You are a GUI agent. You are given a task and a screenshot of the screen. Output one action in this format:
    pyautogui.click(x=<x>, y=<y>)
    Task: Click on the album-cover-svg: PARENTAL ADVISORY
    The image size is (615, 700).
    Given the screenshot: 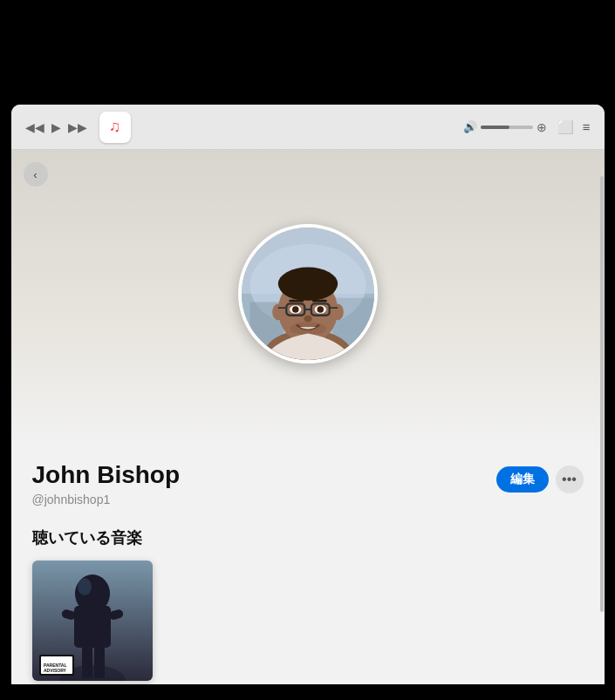 What is the action you would take?
    pyautogui.click(x=92, y=621)
    